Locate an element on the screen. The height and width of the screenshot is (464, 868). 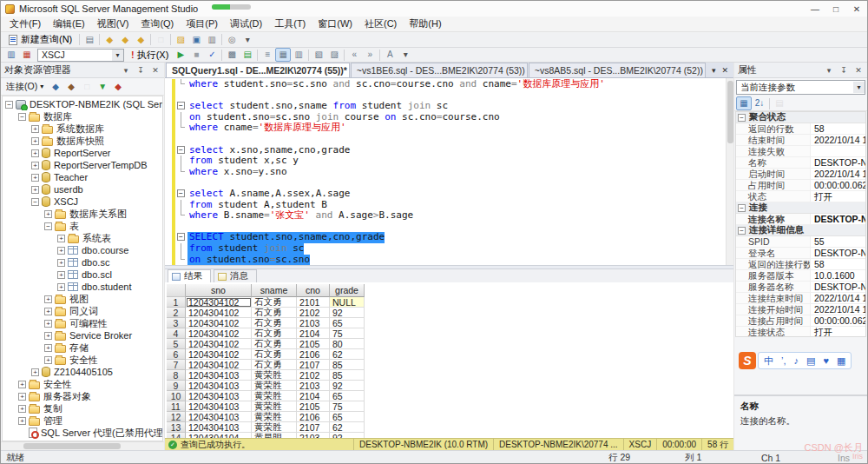
profiler-icon: ▦ is located at coordinates (27, 55).